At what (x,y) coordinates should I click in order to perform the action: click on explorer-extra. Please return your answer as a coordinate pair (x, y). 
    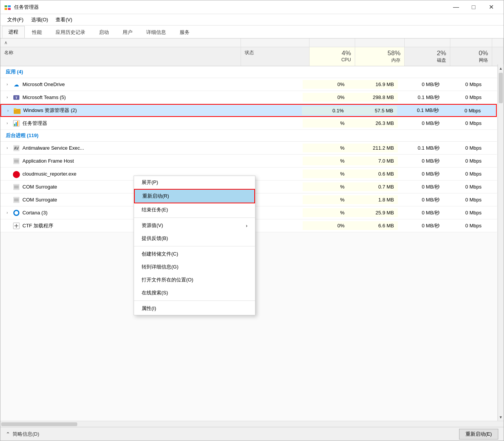
    Looking at the image, I should click on (490, 110).